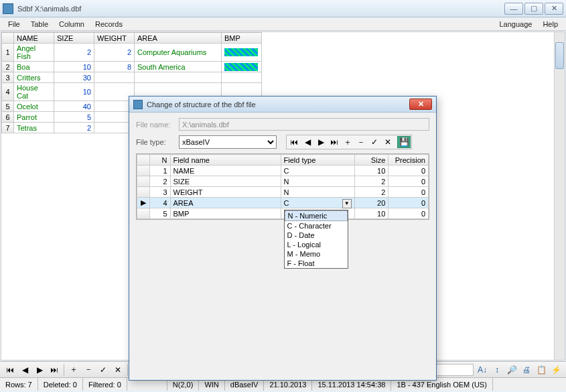 Image resolution: width=566 pixels, height=392 pixels. Describe the element at coordinates (304, 125) in the screenshot. I see `filename-input` at that location.